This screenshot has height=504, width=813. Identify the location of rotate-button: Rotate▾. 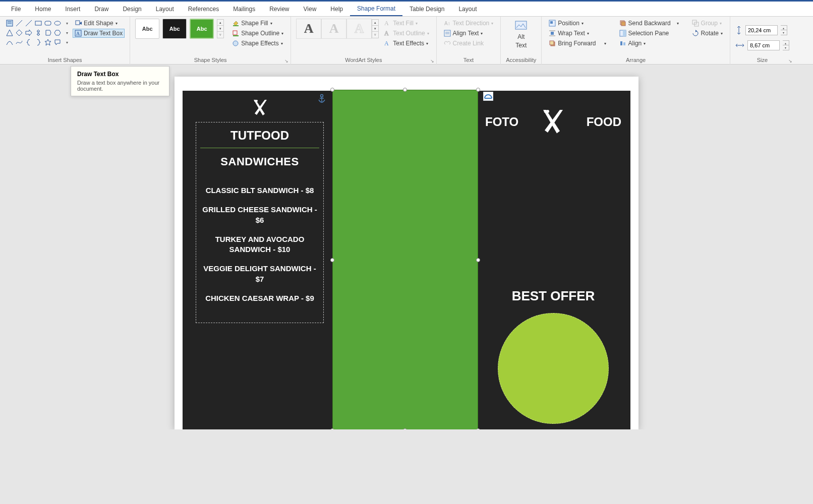
(707, 33).